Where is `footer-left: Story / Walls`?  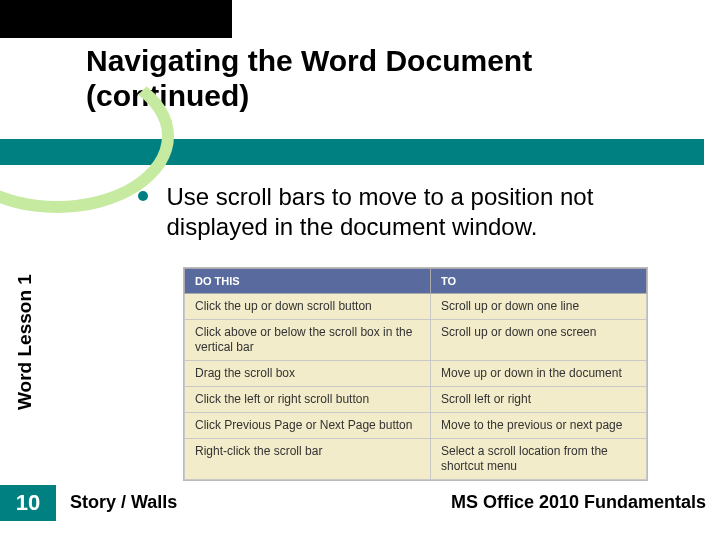 footer-left: Story / Walls is located at coordinates (124, 502).